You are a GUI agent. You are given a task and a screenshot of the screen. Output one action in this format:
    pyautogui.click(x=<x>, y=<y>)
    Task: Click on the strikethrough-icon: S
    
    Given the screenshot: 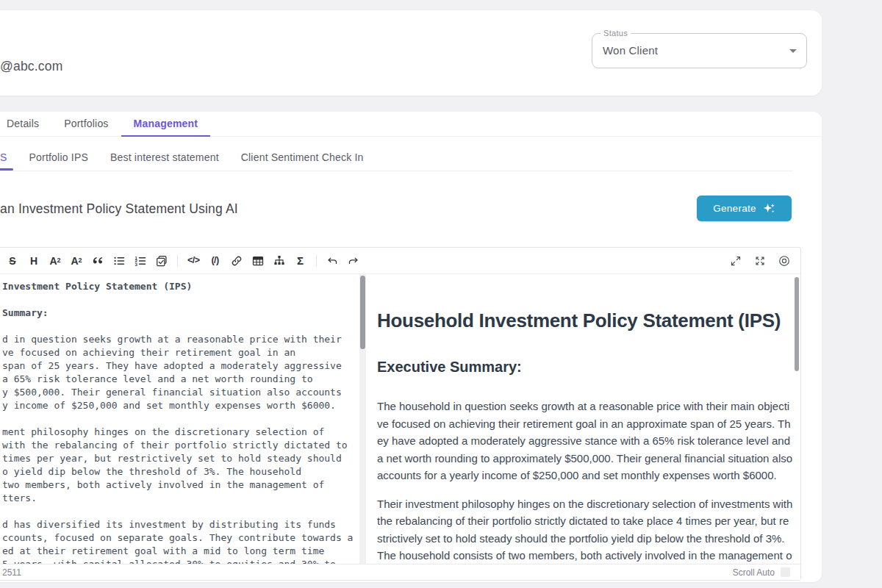 What is the action you would take?
    pyautogui.click(x=12, y=261)
    